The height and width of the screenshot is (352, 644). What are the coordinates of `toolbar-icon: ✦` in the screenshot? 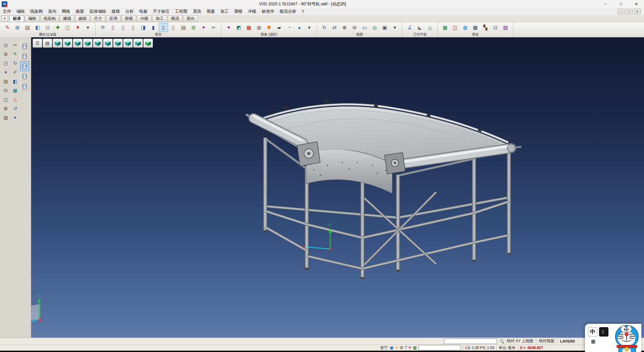 It's located at (204, 28).